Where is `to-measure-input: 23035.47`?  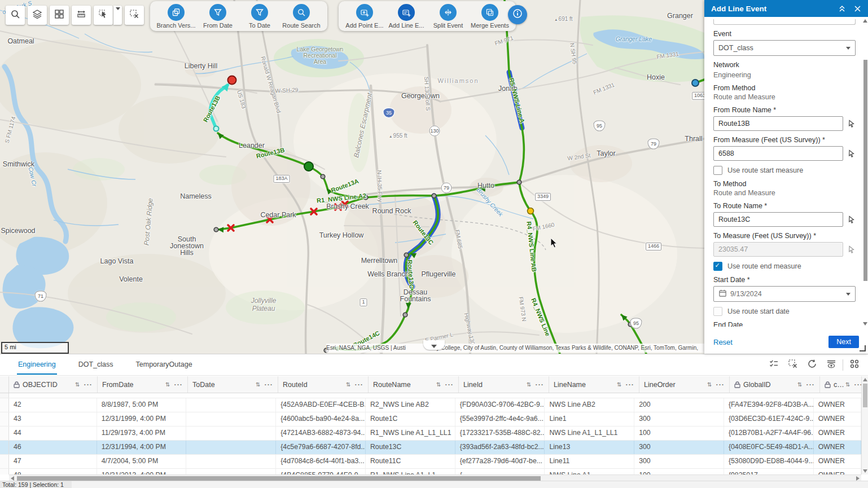 to-measure-input: 23035.47 is located at coordinates (778, 249).